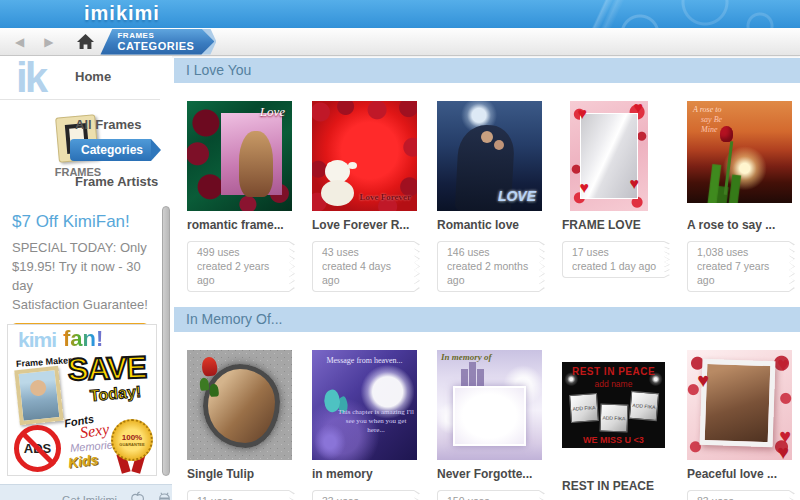  What do you see at coordinates (743, 196) in the screenshot?
I see `frame-card: A rose tosay Be MineA rose to say ...1,0…` at bounding box center [743, 196].